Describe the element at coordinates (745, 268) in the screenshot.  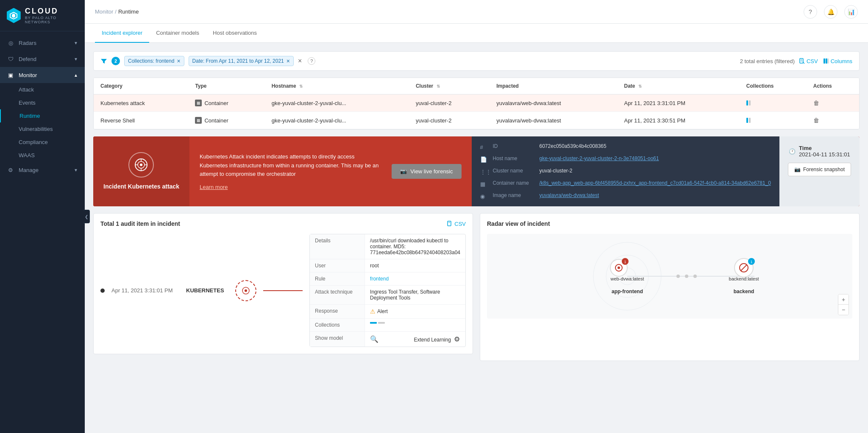
I see `radar-node-backend: 1` at that location.